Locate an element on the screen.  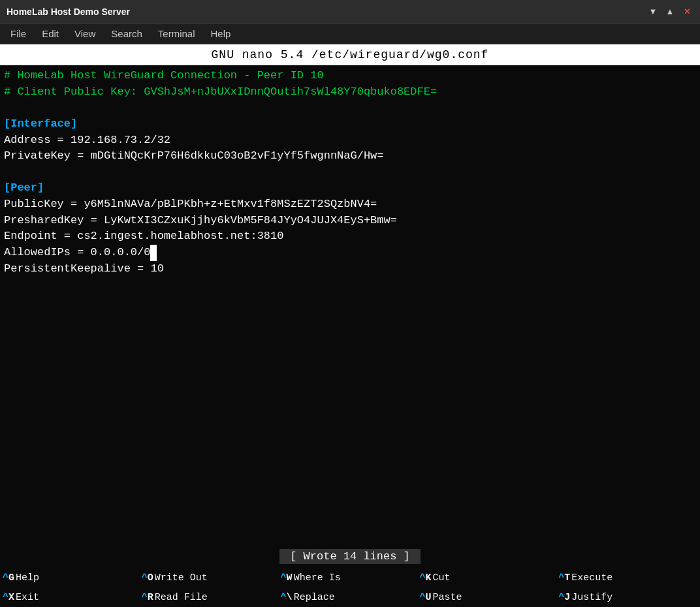
shortcut-read-file: ^R Read File is located at coordinates (212, 598).